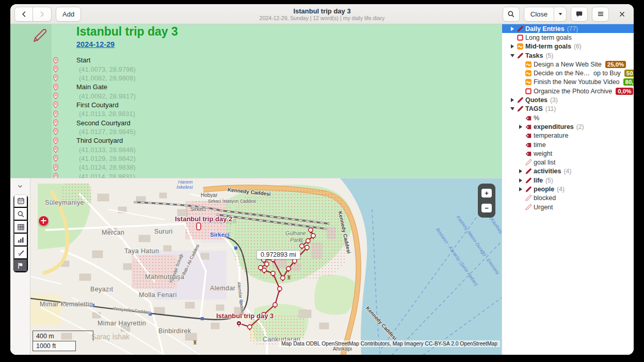  Describe the element at coordinates (560, 14) in the screenshot. I see `close-dropdown-button` at that location.